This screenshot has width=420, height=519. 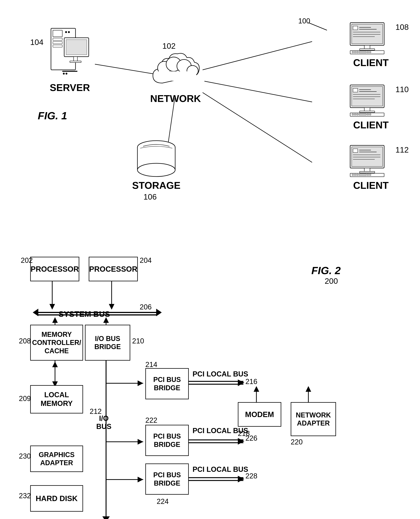 What do you see at coordinates (104, 422) in the screenshot?
I see `io-bus-label: I/OBUS` at bounding box center [104, 422].